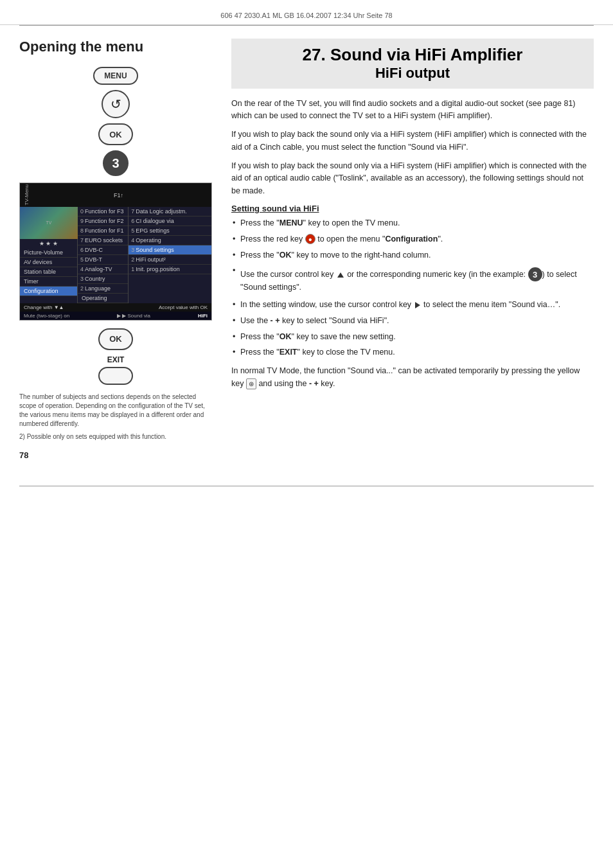 The width and height of the screenshot is (613, 868). I want to click on bullet-3: Press the "OK" key to move to the right-…, so click(413, 256).